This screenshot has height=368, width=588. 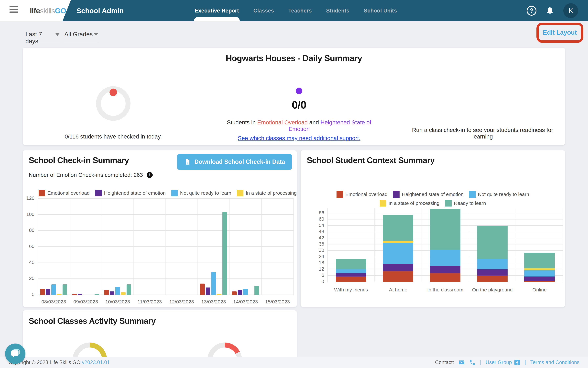 What do you see at coordinates (28, 246) in the screenshot?
I see `y-axis-tick-label: 60` at bounding box center [28, 246].